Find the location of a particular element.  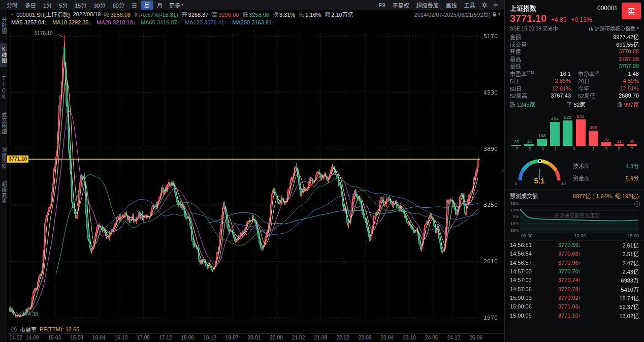

x-axis-date: 20-01 is located at coordinates (254, 337).